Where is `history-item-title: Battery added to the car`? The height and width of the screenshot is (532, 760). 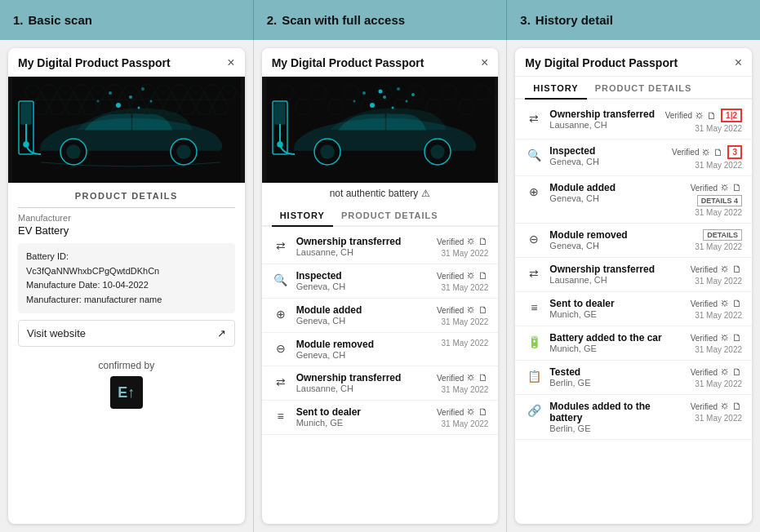
history-item-title: Battery added to the car is located at coordinates (616, 338).